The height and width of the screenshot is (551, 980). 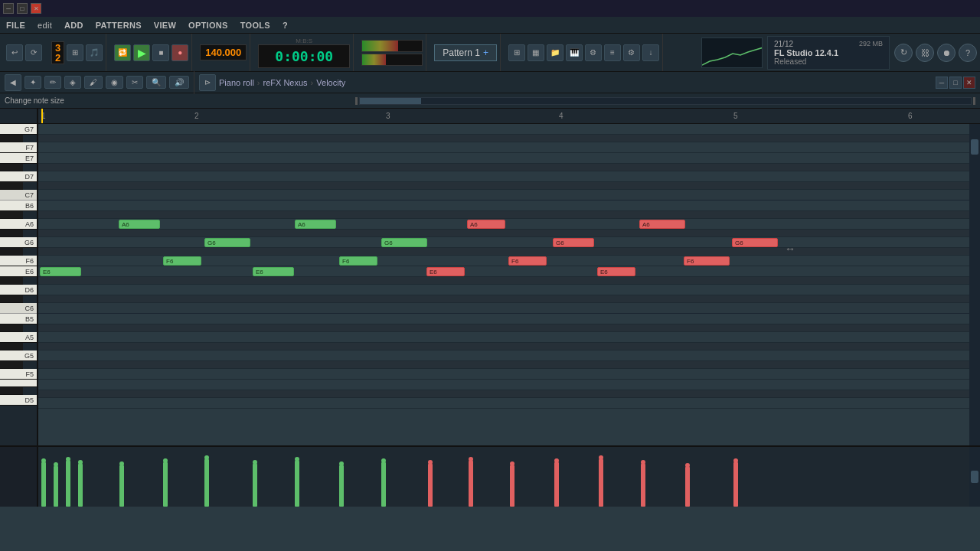 I want to click on key-Cs6, so click(x=11, y=299).